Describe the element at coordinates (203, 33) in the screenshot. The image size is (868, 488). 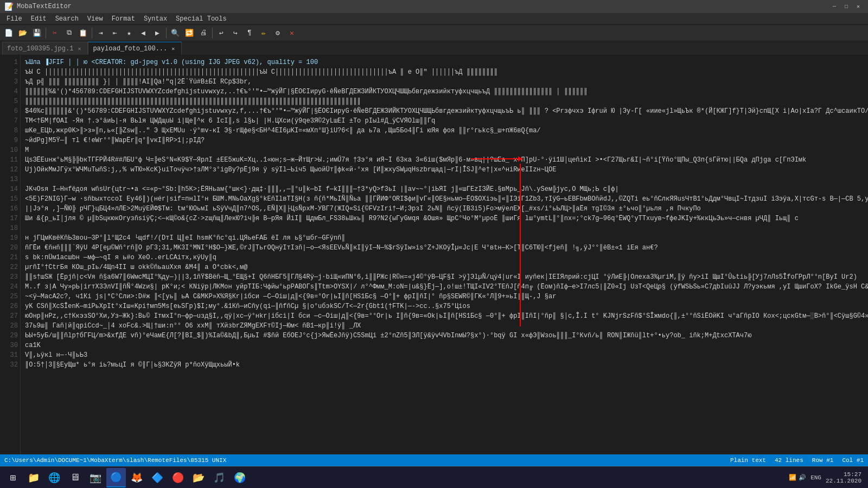
I see `print-button: 🖨` at that location.